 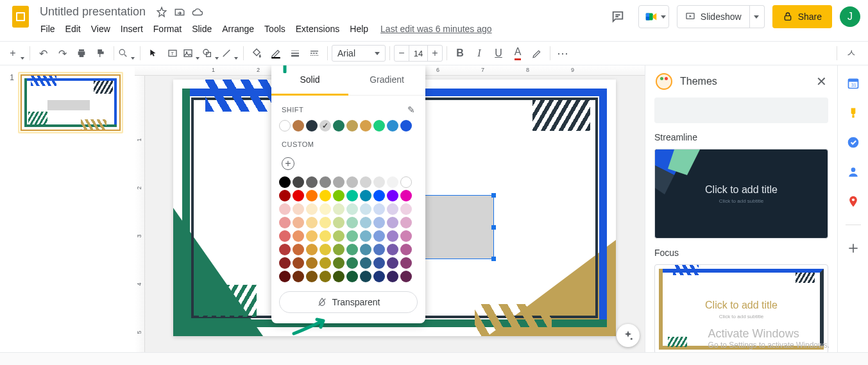 I want to click on cloud-status-icon, so click(x=198, y=12).